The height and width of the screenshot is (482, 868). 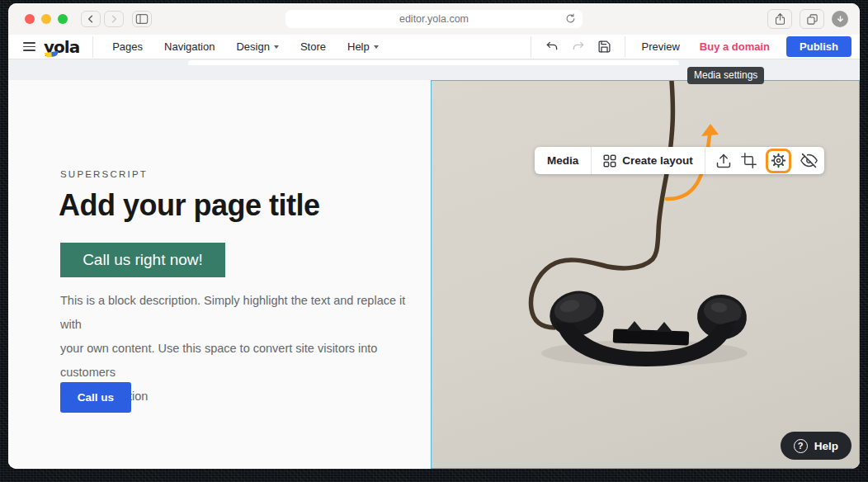 What do you see at coordinates (314, 46) in the screenshot?
I see `menu-item-label: Store` at bounding box center [314, 46].